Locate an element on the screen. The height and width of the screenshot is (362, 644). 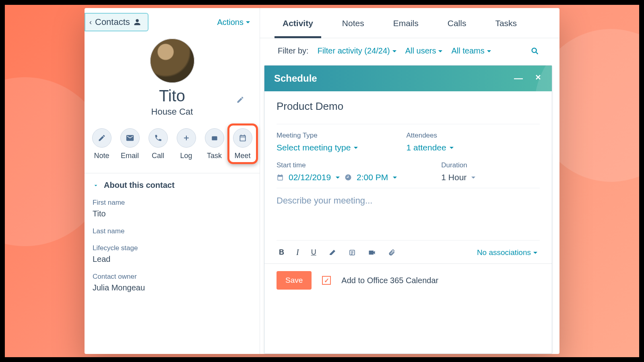
filter-users-dropdown: All users is located at coordinates (424, 51).